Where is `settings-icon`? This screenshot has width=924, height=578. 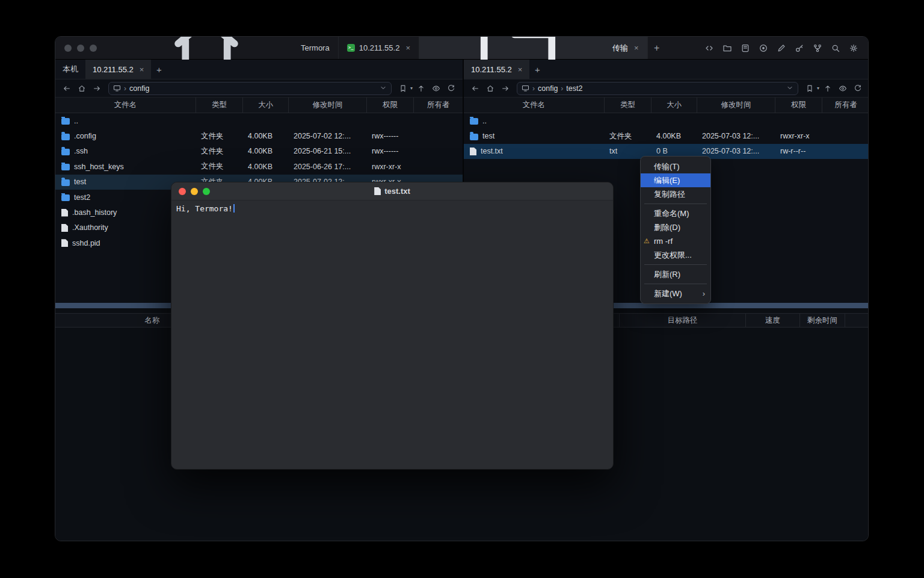
settings-icon is located at coordinates (853, 48).